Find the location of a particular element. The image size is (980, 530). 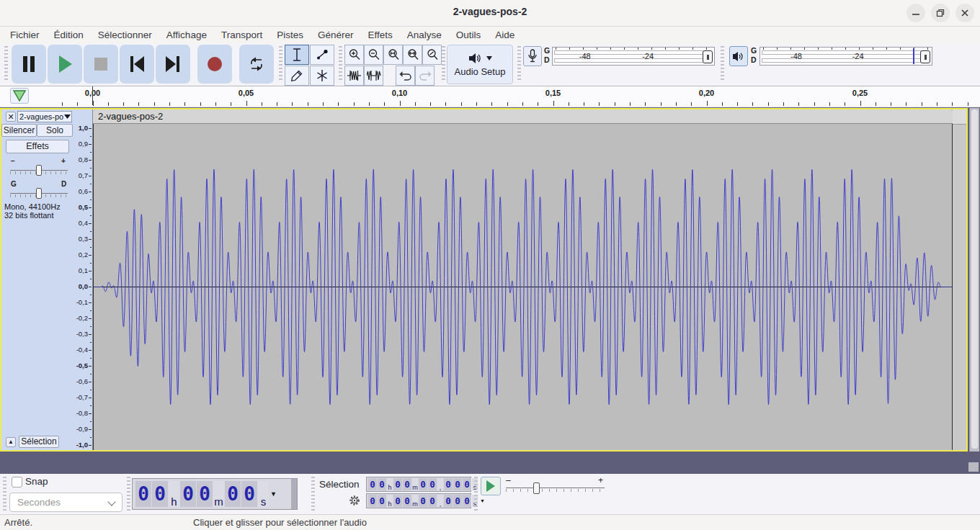

track-solo-button: Solo is located at coordinates (55, 130).